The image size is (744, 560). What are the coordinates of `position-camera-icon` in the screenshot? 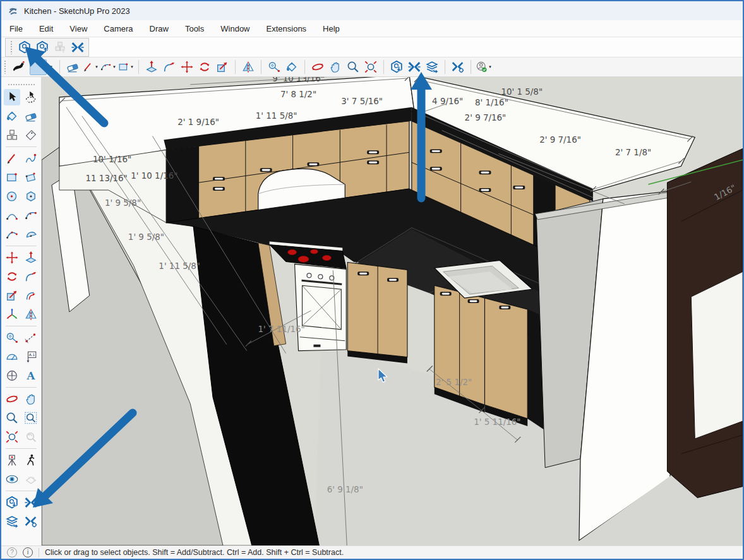 It's located at (12, 460).